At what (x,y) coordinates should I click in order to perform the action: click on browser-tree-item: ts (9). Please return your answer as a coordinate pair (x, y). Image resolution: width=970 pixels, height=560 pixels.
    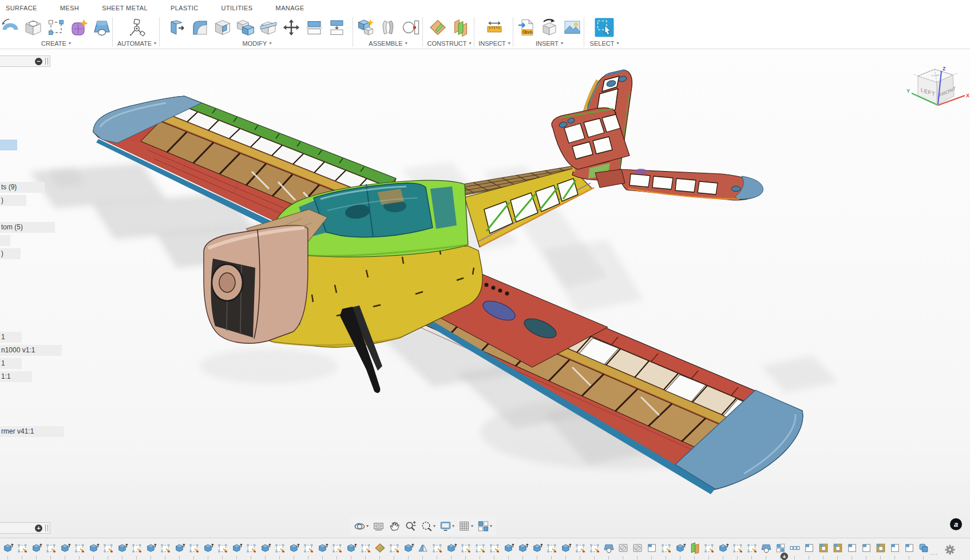
    Looking at the image, I should click on (22, 188).